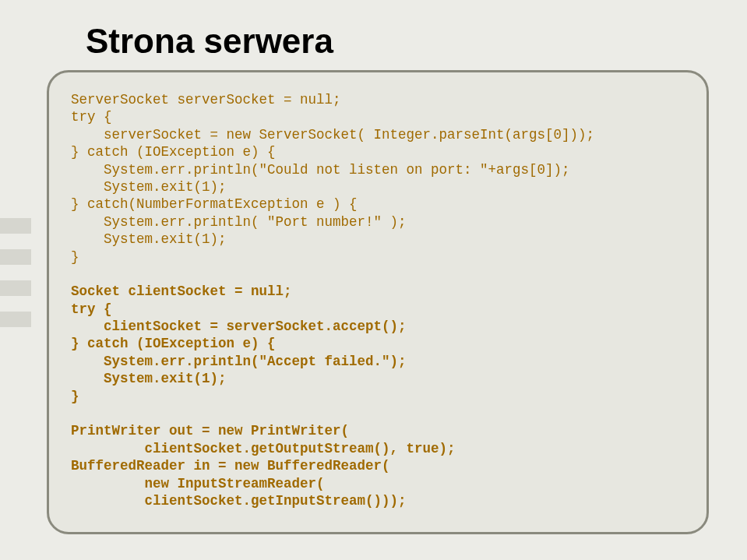 This screenshot has width=747, height=560. I want to click on code-line: ServerSocket serverSocket = null;, so click(206, 100).